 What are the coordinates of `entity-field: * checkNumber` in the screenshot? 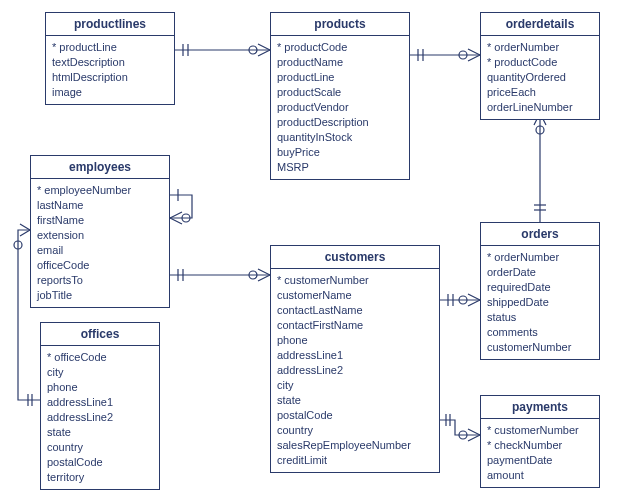 It's located at (540, 446).